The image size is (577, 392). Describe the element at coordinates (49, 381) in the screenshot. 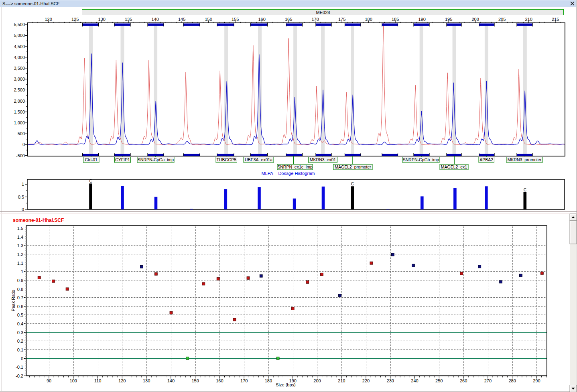

I see `svg-text: 90` at that location.